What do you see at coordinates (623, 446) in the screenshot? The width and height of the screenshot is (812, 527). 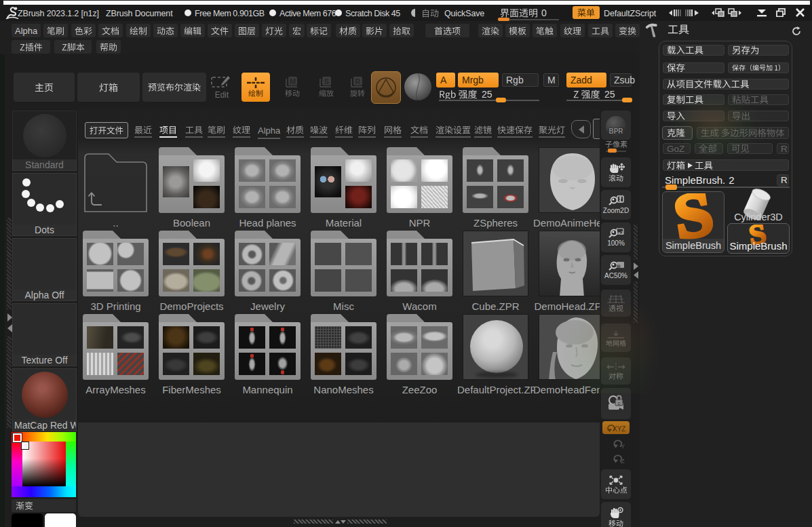 I see `svg-text: Y` at bounding box center [623, 446].